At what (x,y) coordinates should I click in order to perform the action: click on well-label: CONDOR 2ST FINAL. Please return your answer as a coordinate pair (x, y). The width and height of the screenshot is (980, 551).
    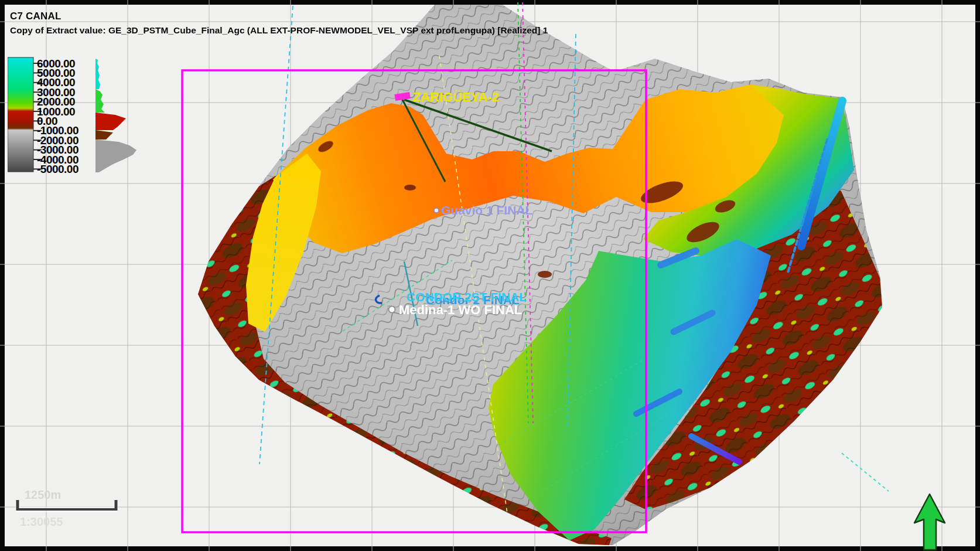
    Looking at the image, I should click on (467, 297).